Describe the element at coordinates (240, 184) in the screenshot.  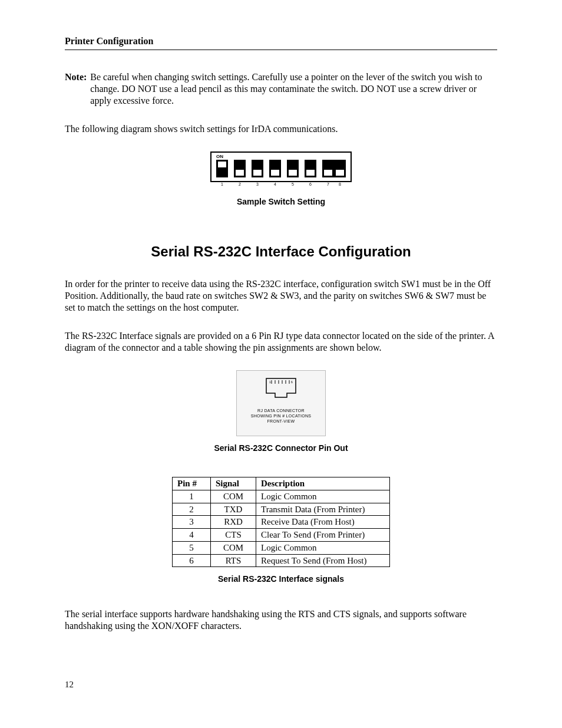
I see `svg-text: 2` at that location.